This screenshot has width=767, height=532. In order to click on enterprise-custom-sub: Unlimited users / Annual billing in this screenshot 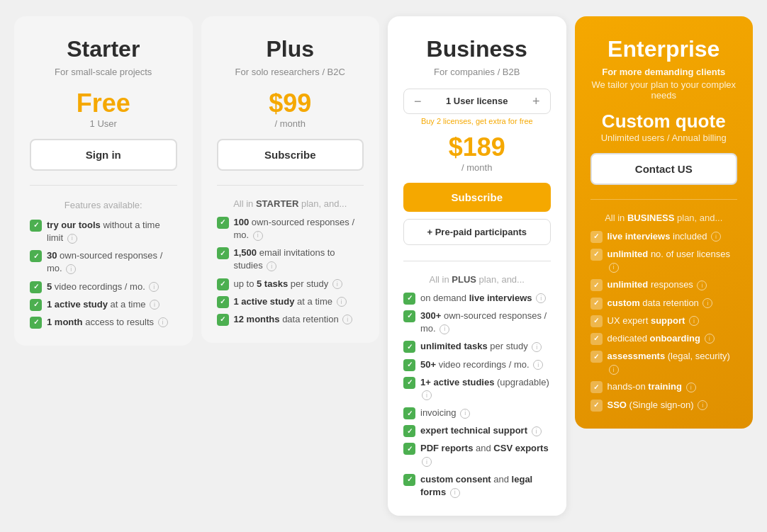, I will do `click(664, 137)`.